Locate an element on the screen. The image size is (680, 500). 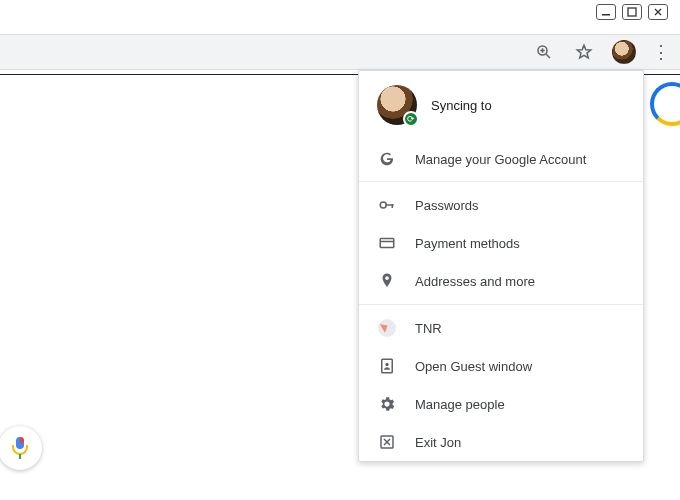
manage-people-item: Manage people is located at coordinates (501, 404).